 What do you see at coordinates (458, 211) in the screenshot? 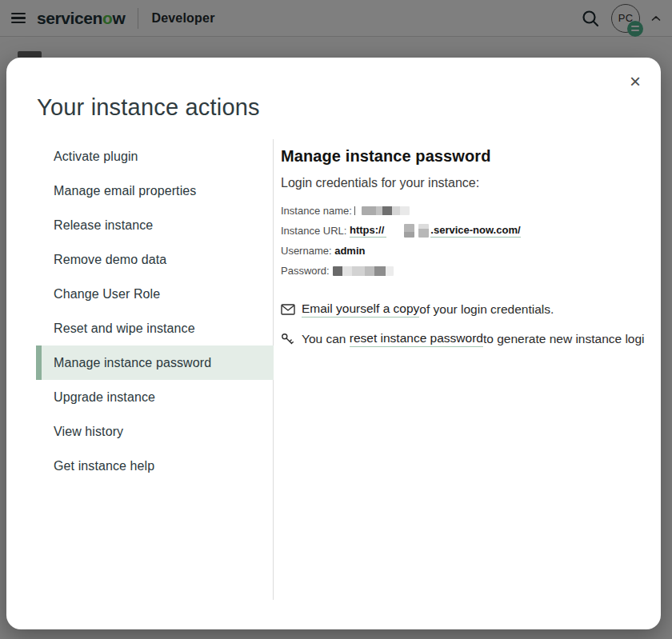
I see `instance-name-row: Instance name:` at bounding box center [458, 211].